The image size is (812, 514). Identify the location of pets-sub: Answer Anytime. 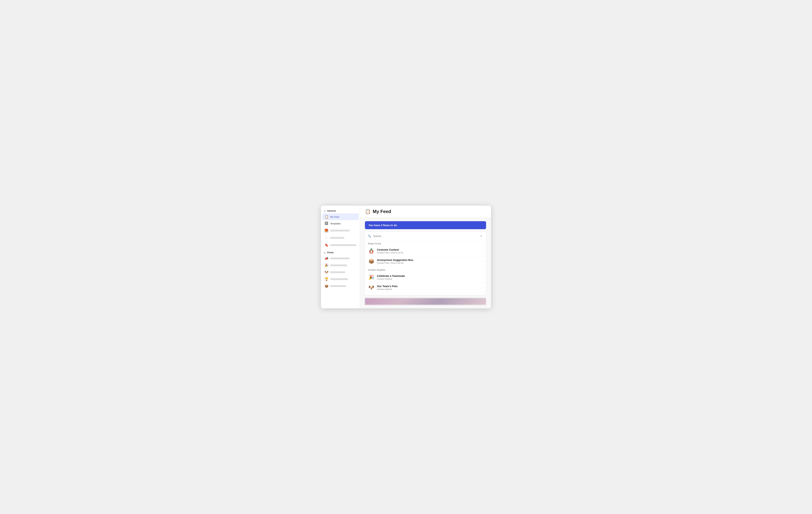
(428, 289).